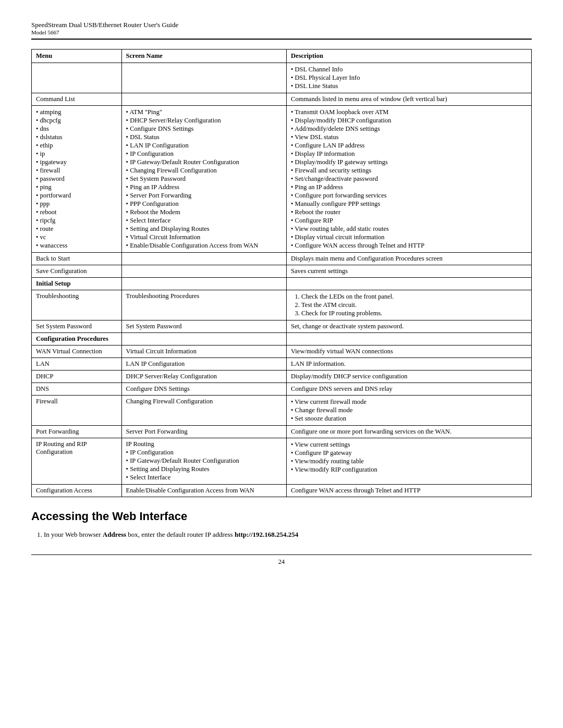 The image size is (563, 728). Describe the element at coordinates (409, 352) in the screenshot. I see `desc-cell: View/modify virtual WAN connections` at that location.